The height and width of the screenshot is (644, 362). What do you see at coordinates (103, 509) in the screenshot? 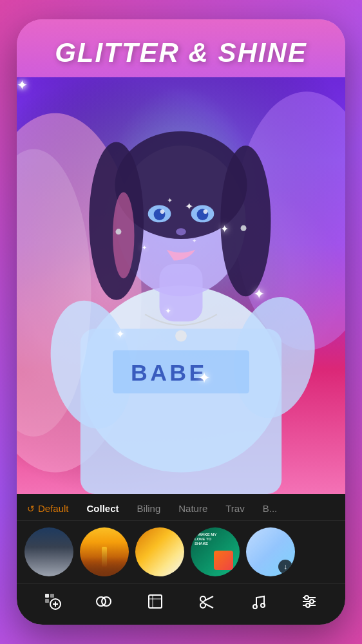
I see `tab-collect: Collect` at bounding box center [103, 509].